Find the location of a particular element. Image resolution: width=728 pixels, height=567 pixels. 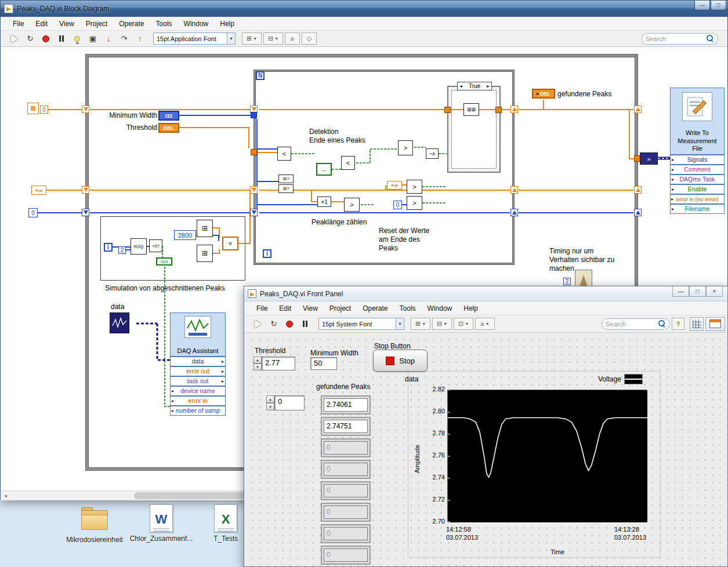

constant-infinity-left: +∞ is located at coordinates (39, 190).